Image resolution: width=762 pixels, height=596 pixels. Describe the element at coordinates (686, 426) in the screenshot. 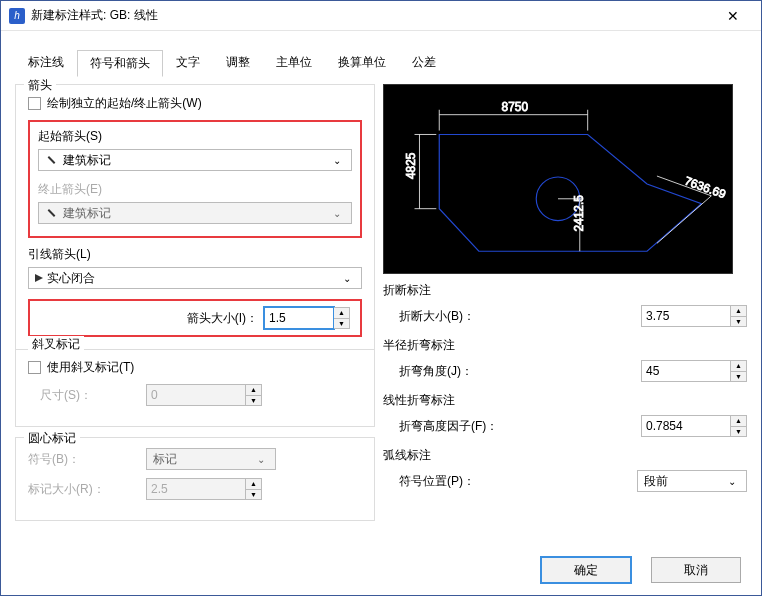

I see `jog-height-input` at that location.